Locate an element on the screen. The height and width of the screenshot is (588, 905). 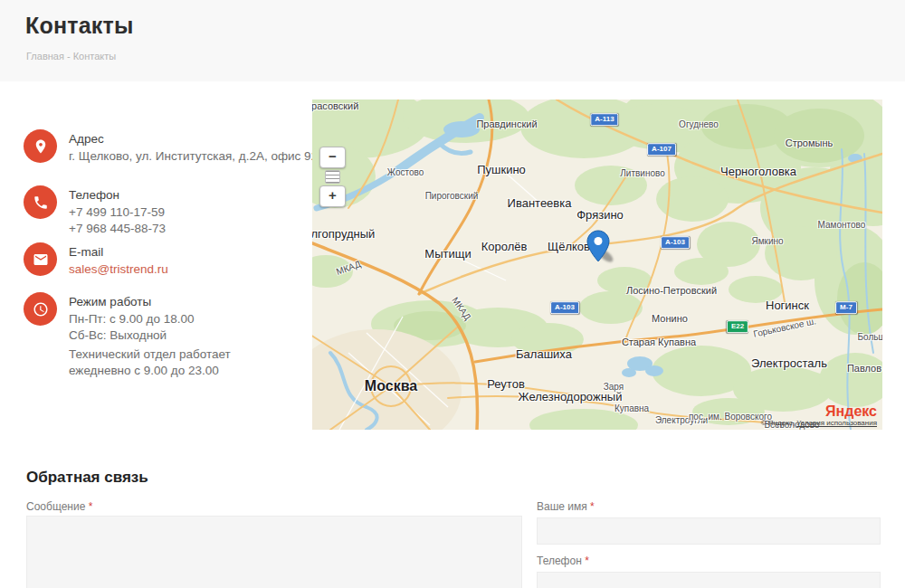
schedule-label: Режим работы is located at coordinates (132, 302).